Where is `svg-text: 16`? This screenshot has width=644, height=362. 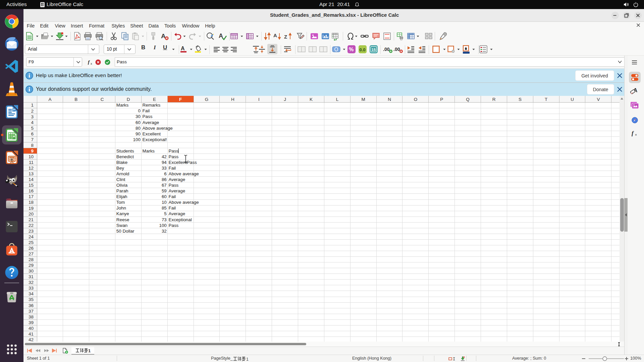
svg-text: 16 is located at coordinates (31, 191).